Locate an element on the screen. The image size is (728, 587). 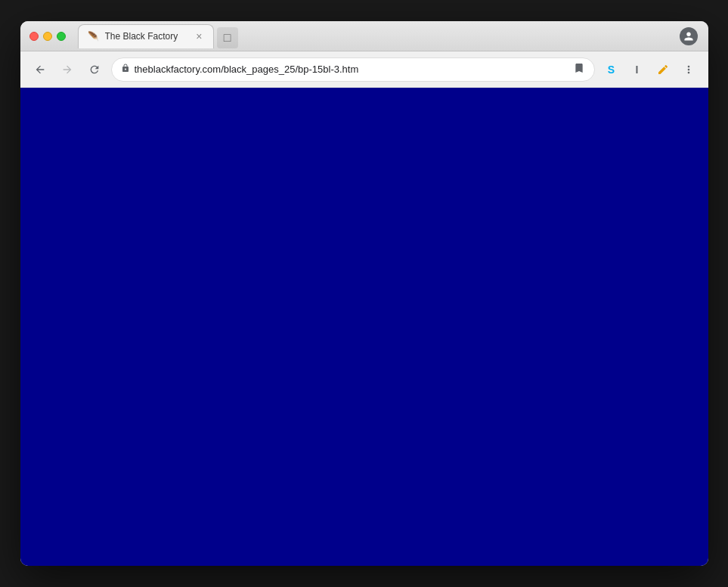
skype-icon: S is located at coordinates (611, 70).